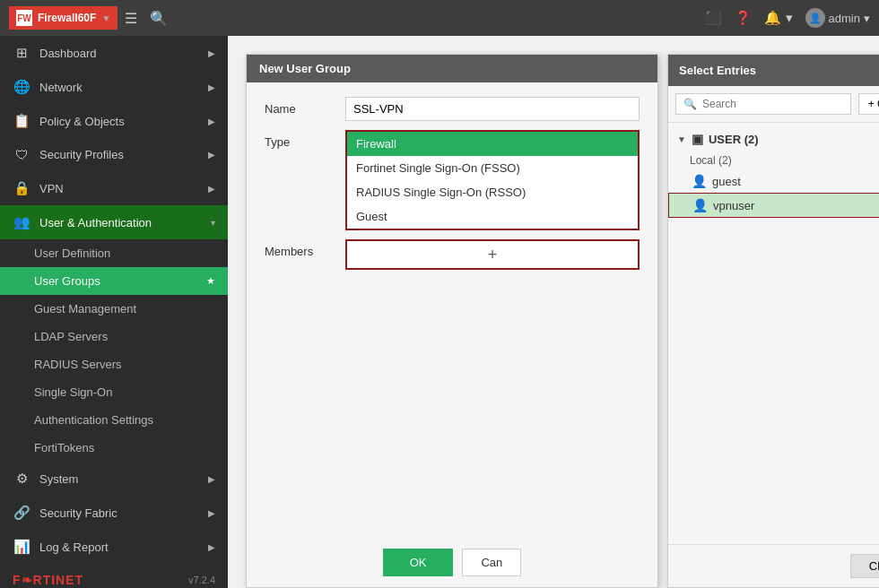  What do you see at coordinates (114, 308) in the screenshot?
I see `sidebar-sub-guest-management: Guest Management` at bounding box center [114, 308].